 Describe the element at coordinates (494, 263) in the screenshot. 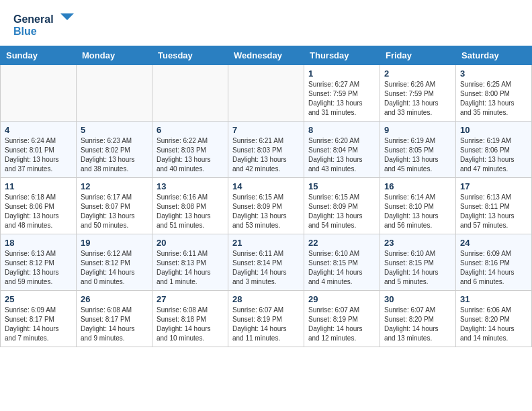

I see `calendar-day-cell: 24Sunrise: 6:09 AM Sunset: 8:16 PM Dayli…` at that location.